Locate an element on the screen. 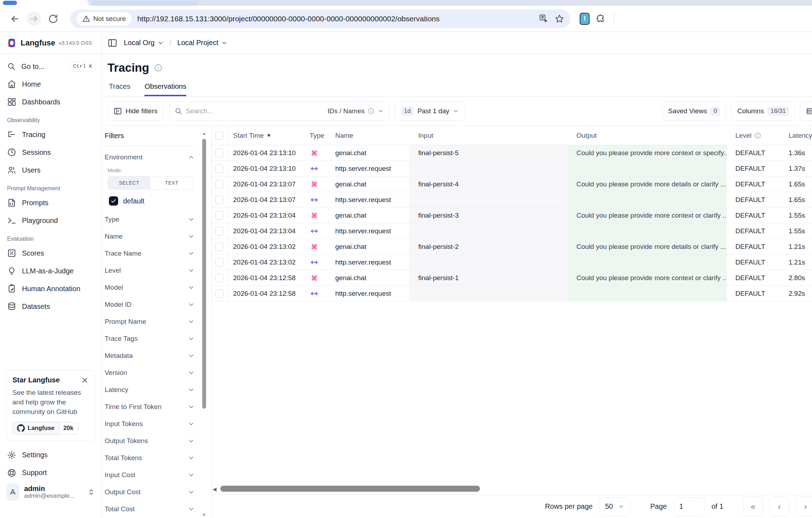 This screenshot has width=812, height=518. browser-active-tab is located at coordinates (44, 3).